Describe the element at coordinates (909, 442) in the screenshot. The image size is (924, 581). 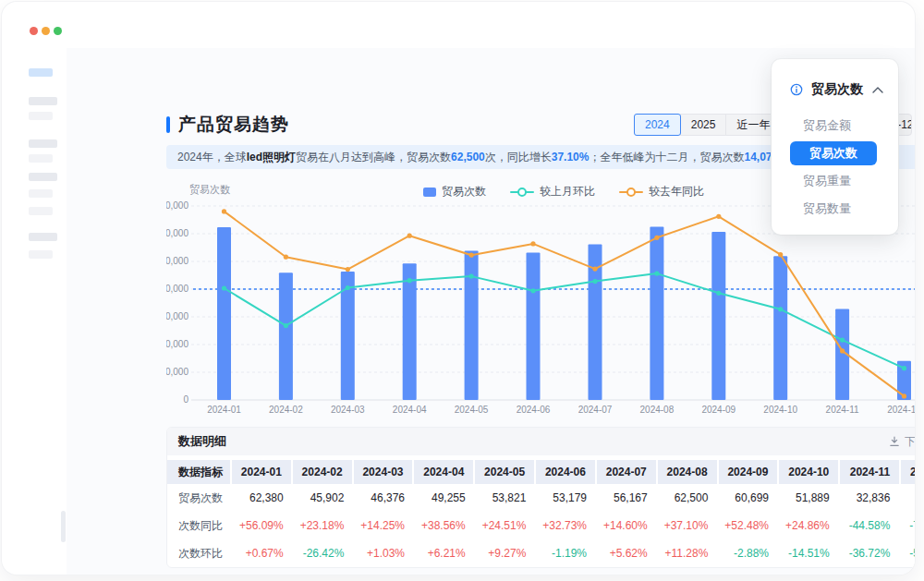
I see `download-label: 下载数据` at that location.